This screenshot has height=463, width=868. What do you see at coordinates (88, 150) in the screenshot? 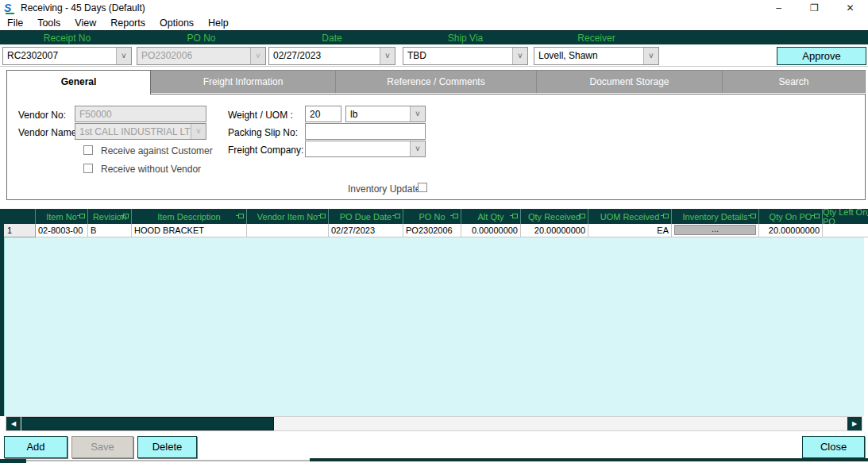
I see `receive-against-customer-checkbox` at bounding box center [88, 150].